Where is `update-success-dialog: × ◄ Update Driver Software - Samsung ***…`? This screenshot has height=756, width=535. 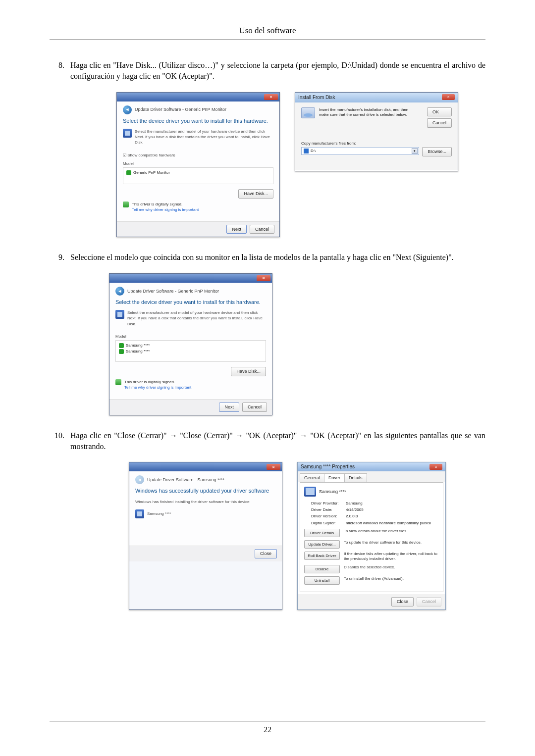 update-success-dialog: × ◄ Update Driver Software - Samsung ***… is located at coordinates (206, 536).